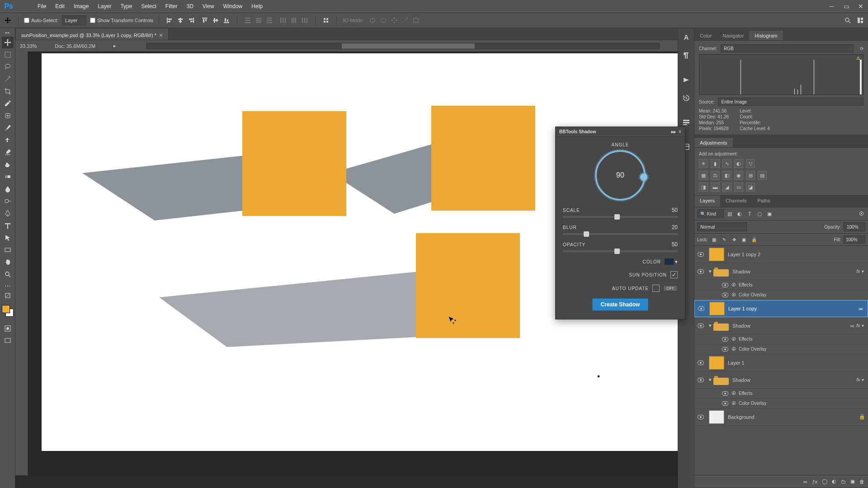  What do you see at coordinates (713, 143) in the screenshot?
I see `adjustments-tab: Adjustments` at bounding box center [713, 143].